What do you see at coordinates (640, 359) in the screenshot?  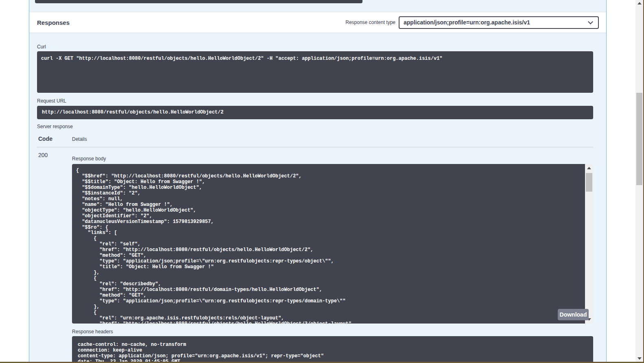 I see `scroll-down-icon` at bounding box center [640, 359].